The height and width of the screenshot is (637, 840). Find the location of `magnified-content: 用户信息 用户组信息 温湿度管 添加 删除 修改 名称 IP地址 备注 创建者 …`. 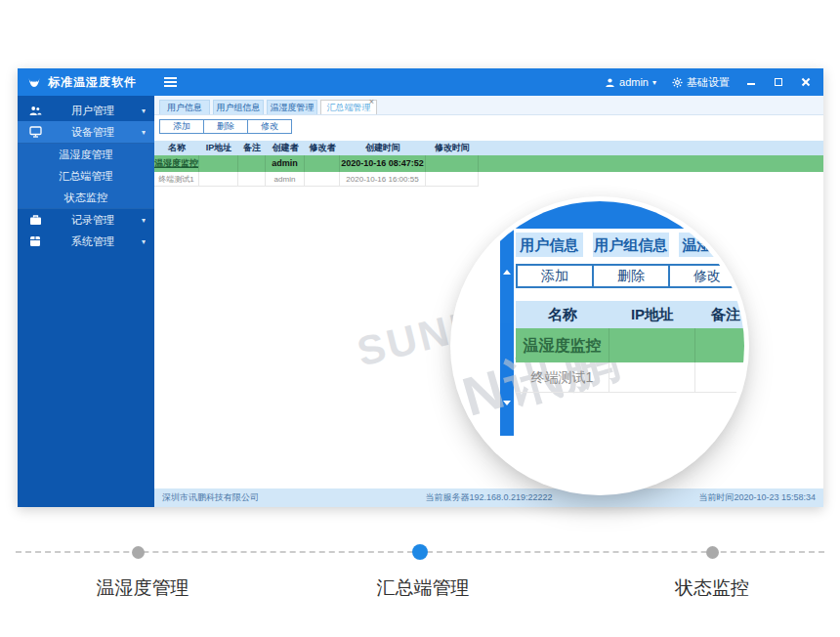

magnified-content: 用户信息 用户组信息 温湿度管 添加 删除 修改 名称 IP地址 备注 创建者 … is located at coordinates (630, 313).